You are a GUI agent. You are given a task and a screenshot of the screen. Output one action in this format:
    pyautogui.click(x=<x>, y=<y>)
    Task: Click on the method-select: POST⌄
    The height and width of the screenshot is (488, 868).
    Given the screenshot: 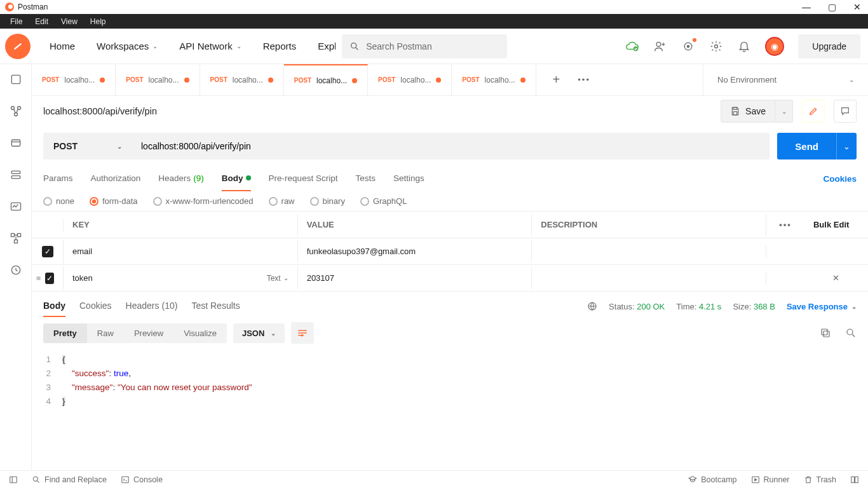 What is the action you would take?
    pyautogui.click(x=88, y=146)
    